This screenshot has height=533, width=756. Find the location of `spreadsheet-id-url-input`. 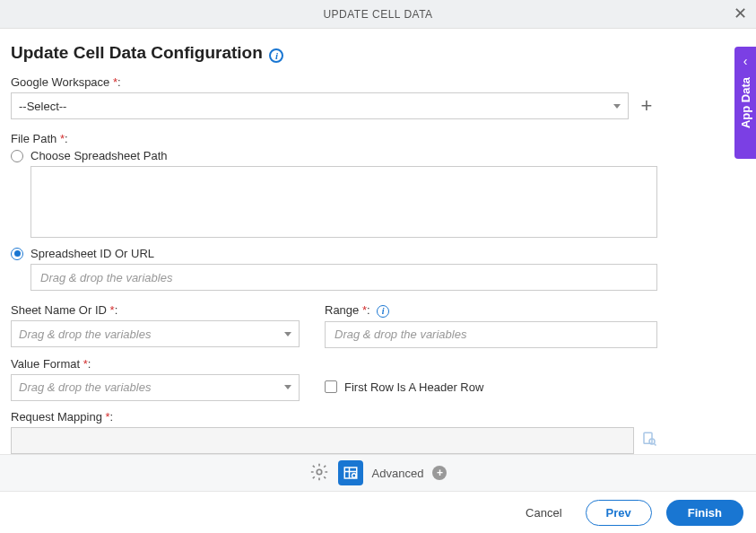

spreadsheet-id-url-input is located at coordinates (344, 277).